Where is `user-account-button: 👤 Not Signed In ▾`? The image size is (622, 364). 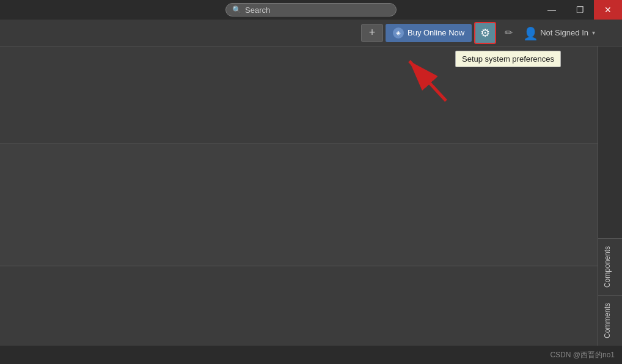 user-account-button: 👤 Not Signed In ▾ is located at coordinates (559, 33).